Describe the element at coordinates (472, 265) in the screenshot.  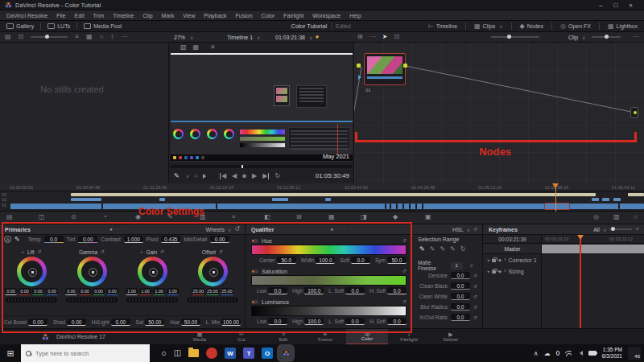
I see `matte-tab-2: 2` at that location.